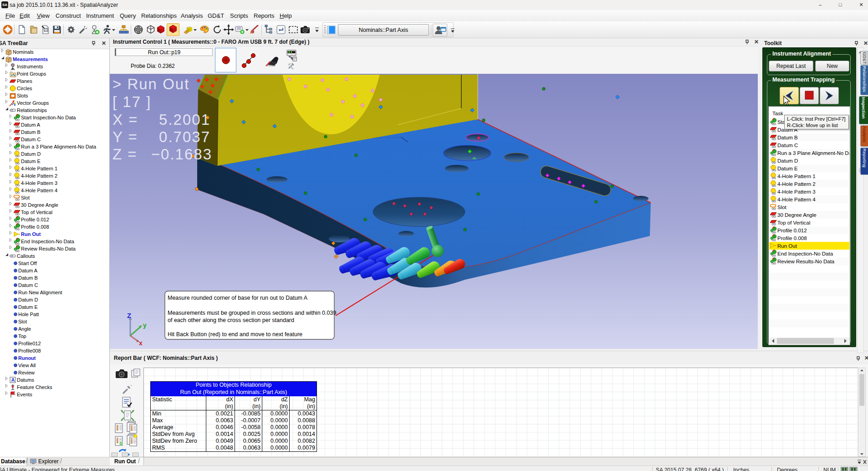  I want to click on svg-text:Hit Back Button (red) to end a: Hit Back Button (red) to end and move to…, so click(235, 334).